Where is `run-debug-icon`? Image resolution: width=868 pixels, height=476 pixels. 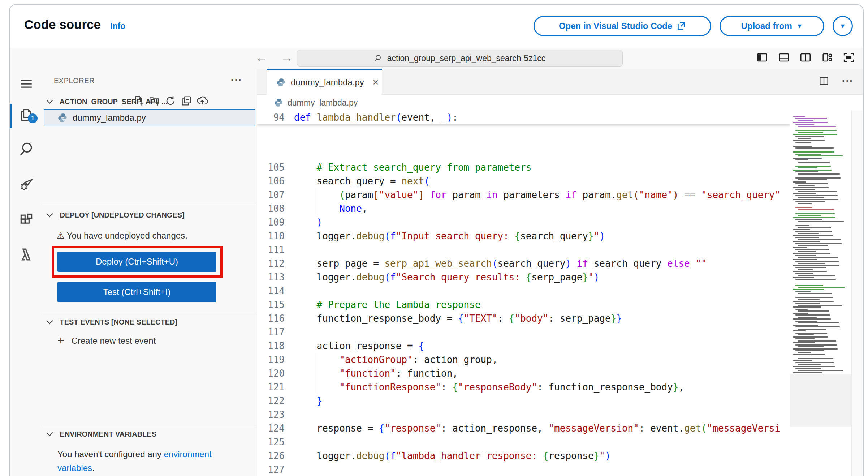 run-debug-icon is located at coordinates (26, 184).